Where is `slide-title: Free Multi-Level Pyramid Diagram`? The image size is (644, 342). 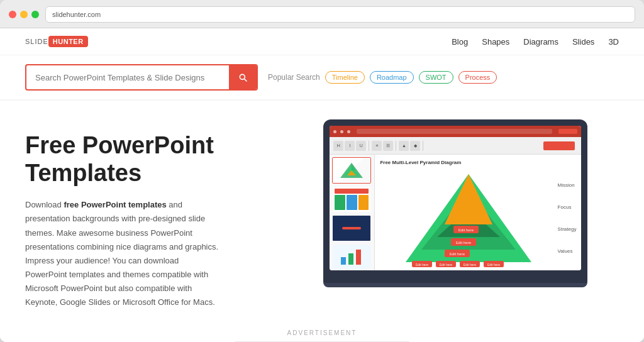
slide-title: Free Multi-Level Pyramid Diagram is located at coordinates (420, 162).